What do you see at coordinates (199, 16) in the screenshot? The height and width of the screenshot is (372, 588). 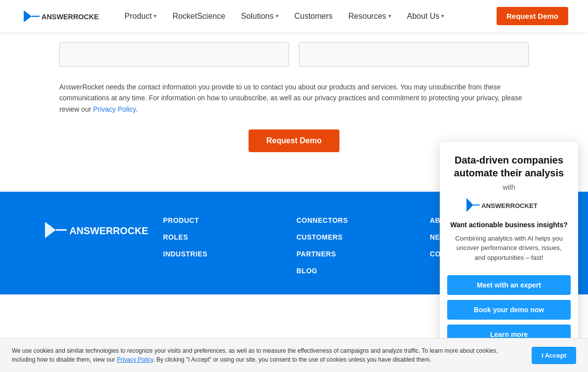 I see `nav-rocketscience-label: RocketScience` at bounding box center [199, 16].